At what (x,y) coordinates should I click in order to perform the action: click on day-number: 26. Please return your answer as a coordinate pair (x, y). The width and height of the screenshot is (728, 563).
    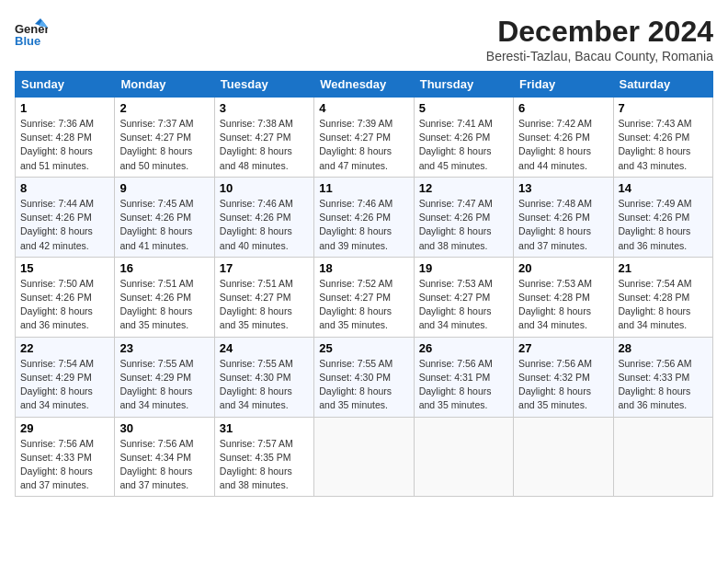
    Looking at the image, I should click on (463, 348).